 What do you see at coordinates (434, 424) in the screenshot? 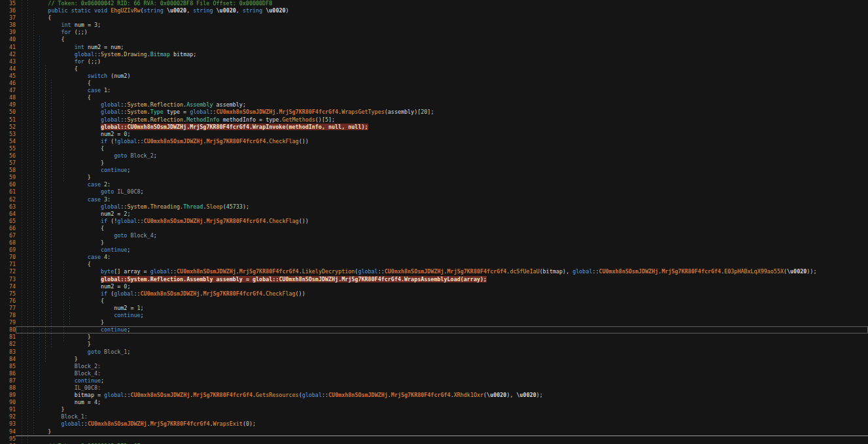
I see `code-line: 93 global::CU0mxh8nSOsmJDWZHj.MrjSg7KR80…` at bounding box center [434, 424].